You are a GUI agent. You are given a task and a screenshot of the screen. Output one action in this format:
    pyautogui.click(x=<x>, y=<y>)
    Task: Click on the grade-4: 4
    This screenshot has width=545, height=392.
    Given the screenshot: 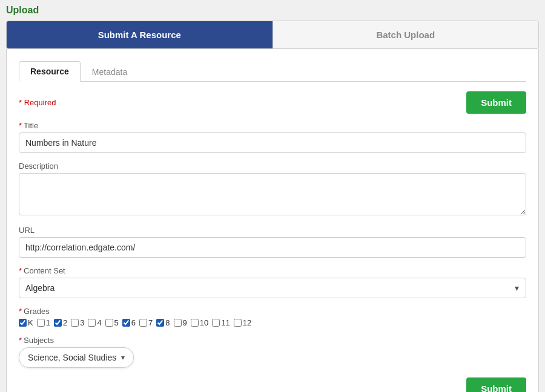 What is the action you would take?
    pyautogui.click(x=94, y=323)
    